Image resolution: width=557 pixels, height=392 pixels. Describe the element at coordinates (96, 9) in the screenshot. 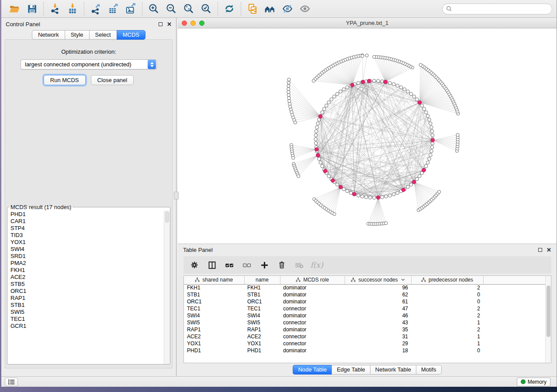

I see `export-network-icon` at that location.